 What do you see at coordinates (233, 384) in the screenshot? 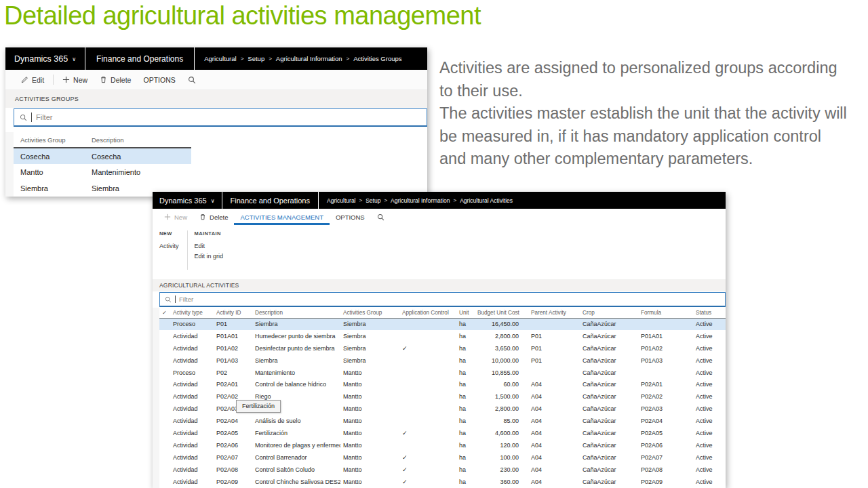
I see `cell-activity-id: P02A01` at bounding box center [233, 384].